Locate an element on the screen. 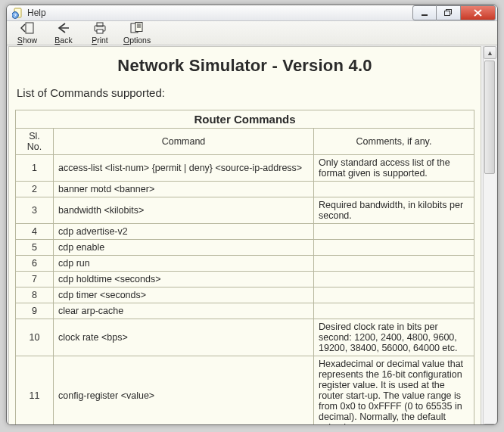 The height and width of the screenshot is (432, 504). cell-command: cdp enable is located at coordinates (184, 248).